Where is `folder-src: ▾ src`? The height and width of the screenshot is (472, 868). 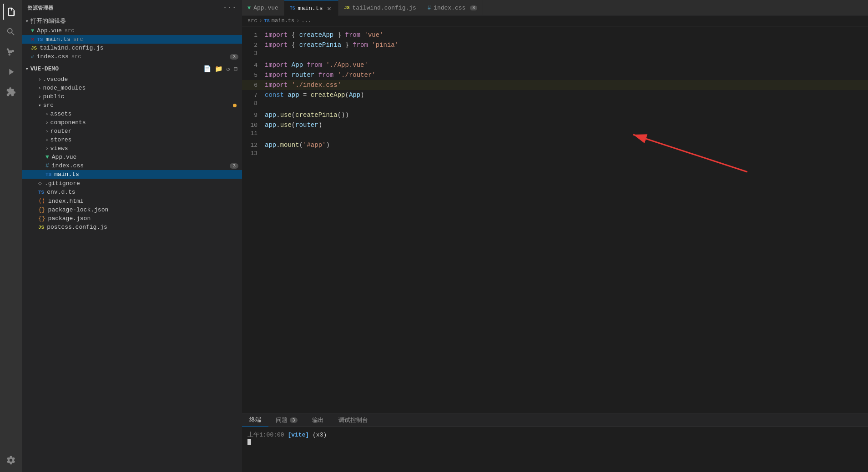 folder-src: ▾ src is located at coordinates (132, 105).